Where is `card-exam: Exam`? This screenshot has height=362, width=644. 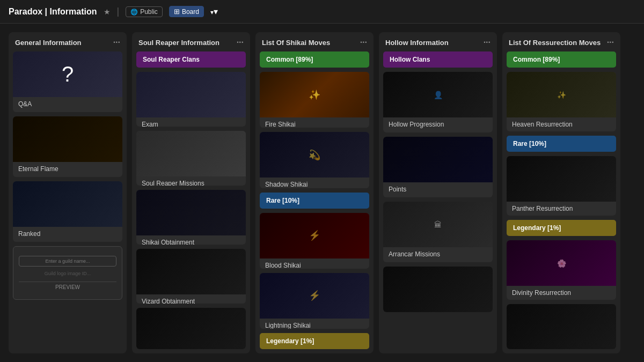 card-exam: Exam is located at coordinates (191, 99).